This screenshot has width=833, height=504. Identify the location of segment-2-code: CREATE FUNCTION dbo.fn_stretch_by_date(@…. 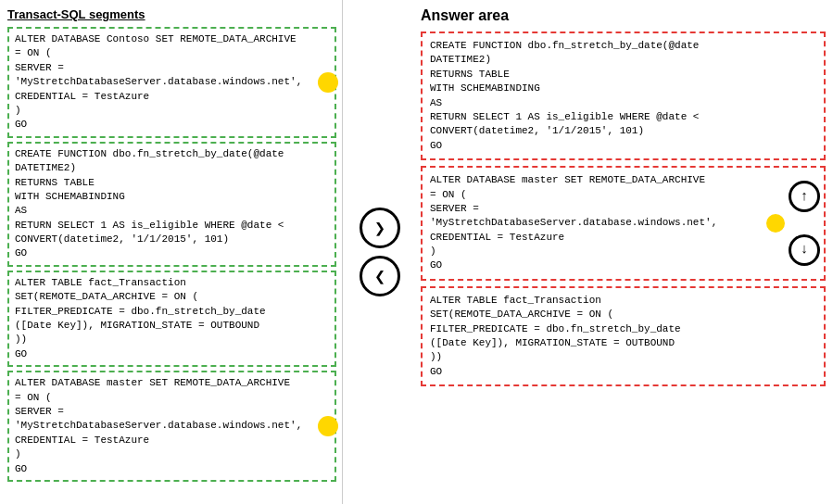
(172, 204).